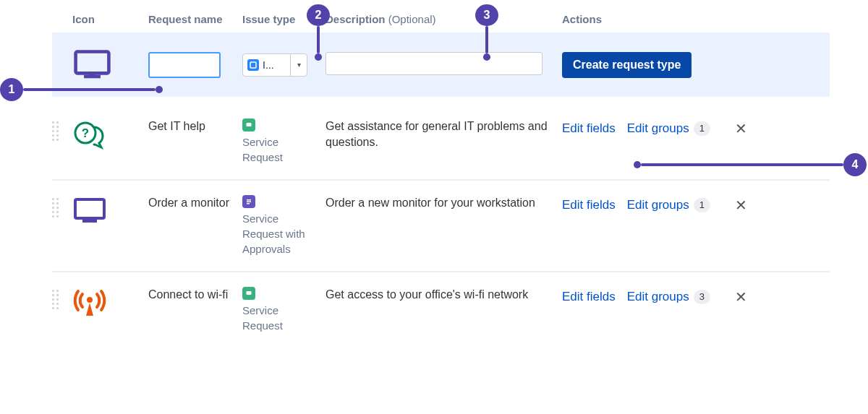 This screenshot has width=868, height=414. I want to click on header-description-note: (Optional), so click(412, 19).